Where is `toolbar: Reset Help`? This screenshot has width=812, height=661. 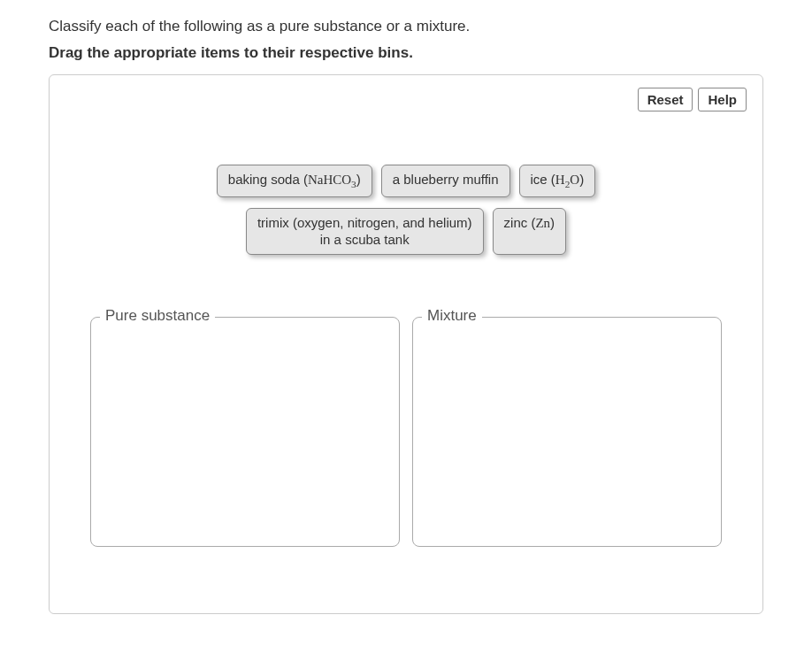
toolbar: Reset Help is located at coordinates (406, 99).